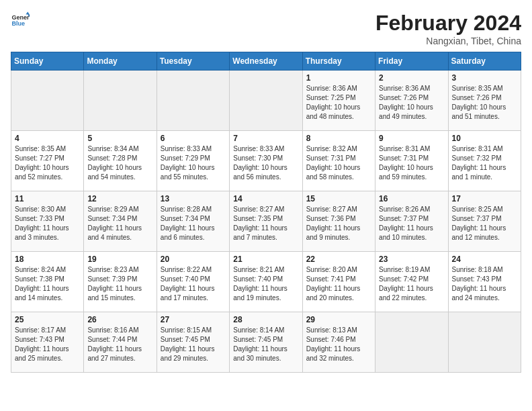 The height and width of the screenshot is (411, 532). Describe the element at coordinates (47, 224) in the screenshot. I see `day-info: Sunrise: 8:30 AM Sunset: 7:33 PM Dayligh…` at that location.